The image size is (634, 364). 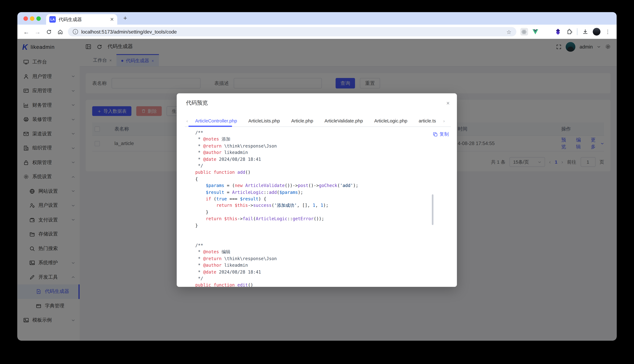 What do you see at coordinates (26, 32) in the screenshot?
I see `back-icon: ←` at bounding box center [26, 32].